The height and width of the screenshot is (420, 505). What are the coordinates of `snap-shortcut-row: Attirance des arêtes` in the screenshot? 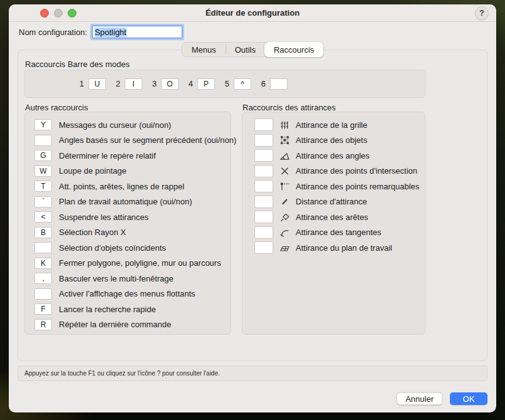 It's located at (333, 217).